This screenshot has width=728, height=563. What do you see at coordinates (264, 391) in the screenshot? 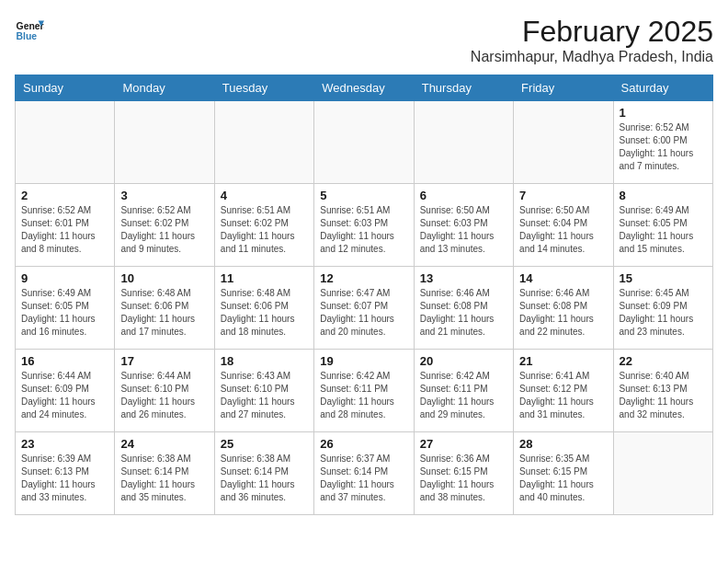
I see `calendar-cell: 18Sunrise: 6:43 AM Sunset: 6:10 PM Dayli…` at bounding box center [264, 391].